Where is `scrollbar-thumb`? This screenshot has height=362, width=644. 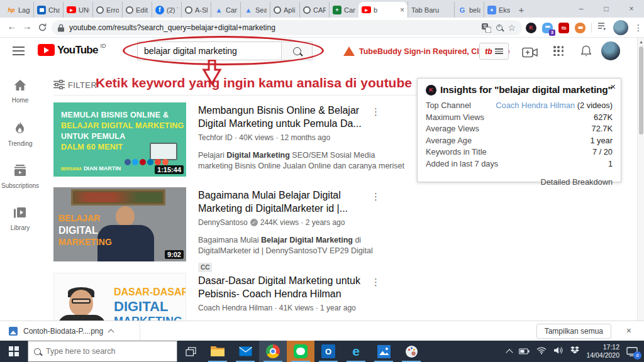 scrollbar-thumb is located at coordinates (641, 90).